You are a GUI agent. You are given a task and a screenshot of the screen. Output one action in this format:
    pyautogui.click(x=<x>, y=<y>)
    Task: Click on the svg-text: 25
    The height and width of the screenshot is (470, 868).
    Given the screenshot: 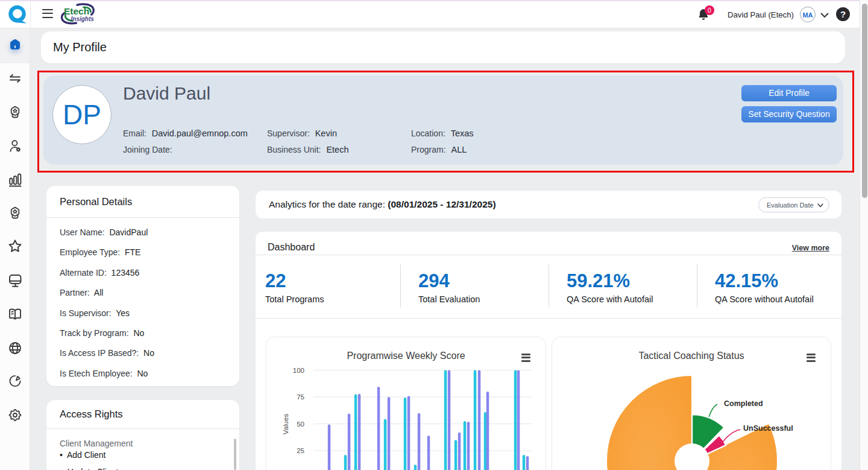 What is the action you would take?
    pyautogui.click(x=300, y=451)
    